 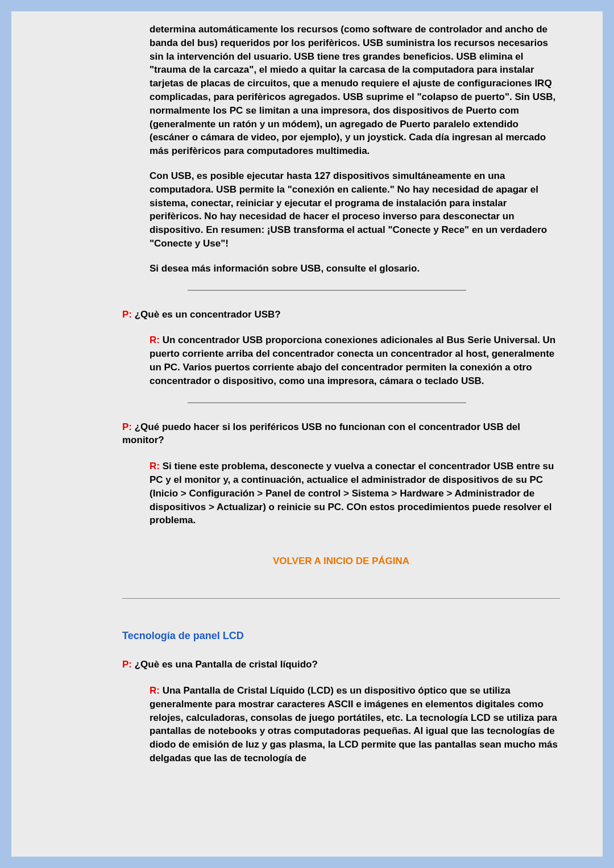 I want to click on answer-text: Una Pantalla de Cristal Líquido (LCD) es…, so click(x=354, y=724).